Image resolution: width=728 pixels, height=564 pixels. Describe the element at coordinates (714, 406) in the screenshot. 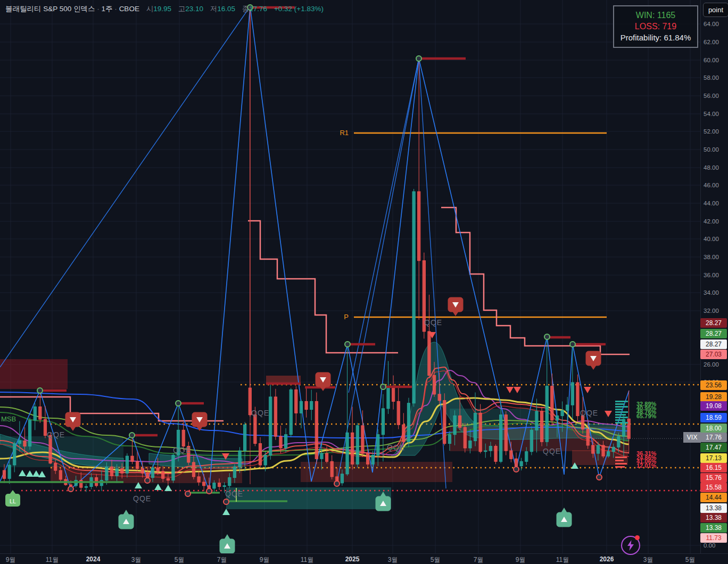

I see `price-level-label: 19.08` at that location.